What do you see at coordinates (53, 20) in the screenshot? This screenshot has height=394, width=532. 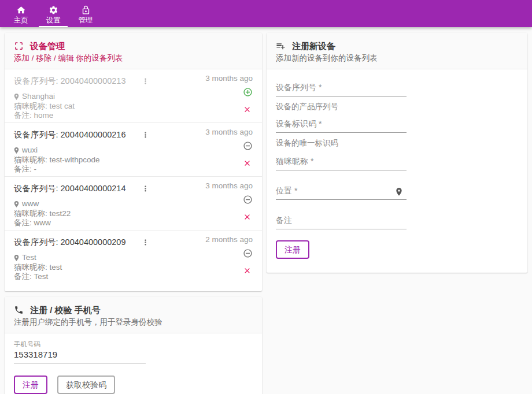 I see `nav-item-settings-label: 设置` at bounding box center [53, 20].